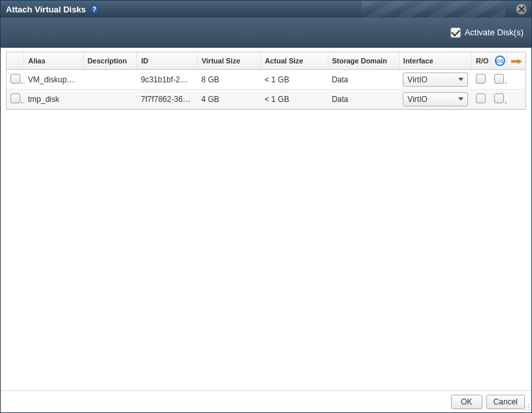 The width and height of the screenshot is (532, 413). I want to click on table-row: VM_diskup… 9c31b1bf-2… 8 GB < 1 GB Data …, so click(266, 80).